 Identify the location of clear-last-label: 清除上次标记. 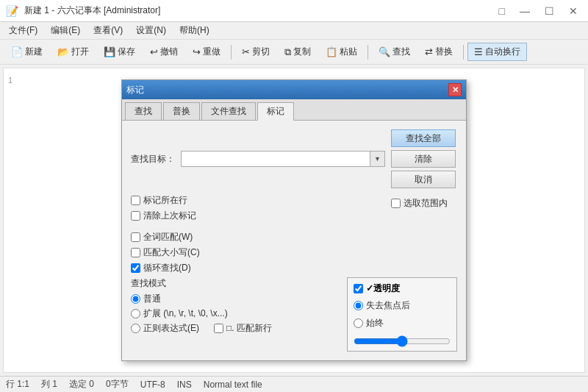
(163, 216).